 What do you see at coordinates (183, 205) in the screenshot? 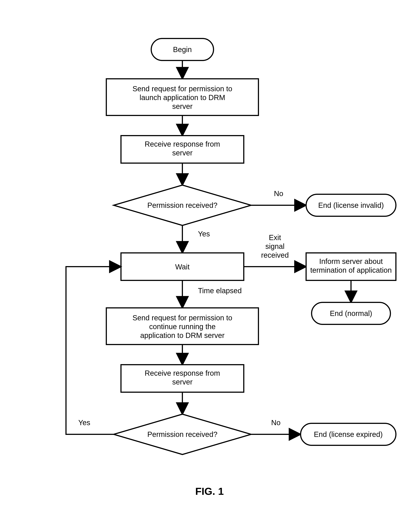
I see `node-perm1: Permission received?` at bounding box center [183, 205].